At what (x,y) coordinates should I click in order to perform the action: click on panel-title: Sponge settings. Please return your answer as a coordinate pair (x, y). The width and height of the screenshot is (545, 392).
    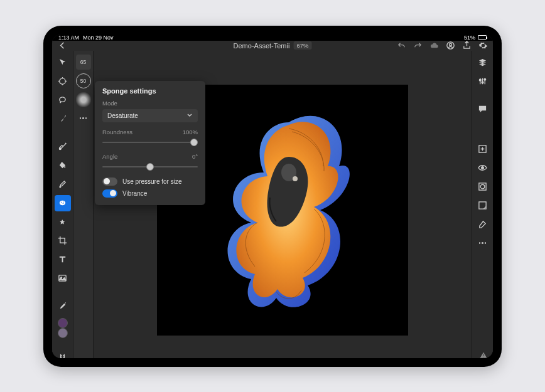
    Looking at the image, I should click on (150, 91).